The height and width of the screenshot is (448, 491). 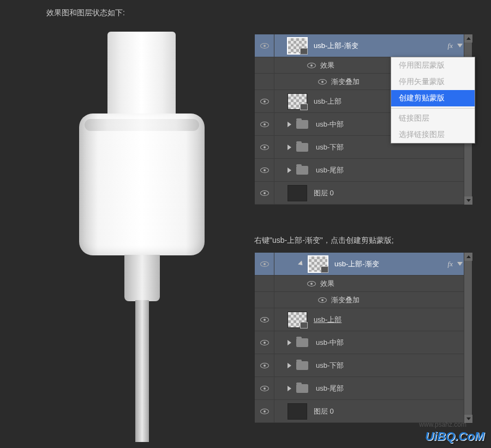 What do you see at coordinates (433, 135) in the screenshot?
I see `menu-item: 选择链接图层` at bounding box center [433, 135].